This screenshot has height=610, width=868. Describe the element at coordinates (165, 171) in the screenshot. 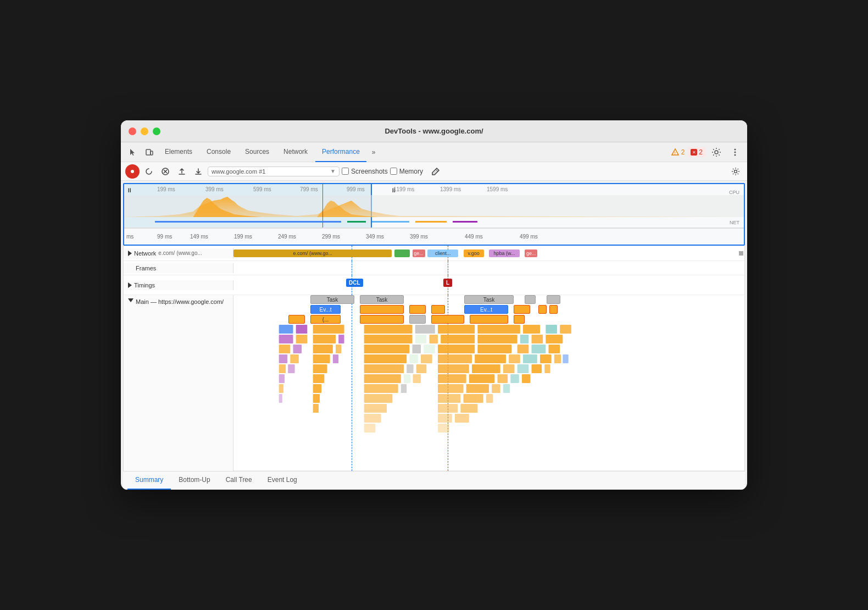

I see `clear-button` at that location.